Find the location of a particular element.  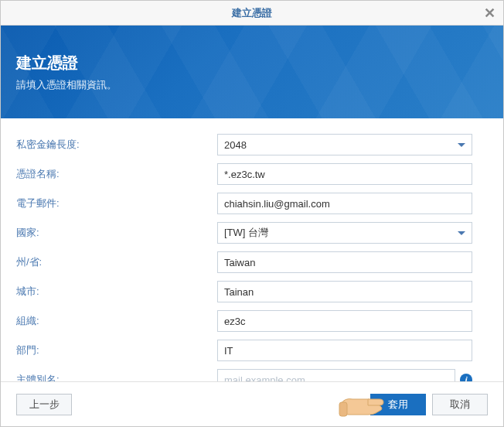

label-san: 主體別名: is located at coordinates (117, 377).